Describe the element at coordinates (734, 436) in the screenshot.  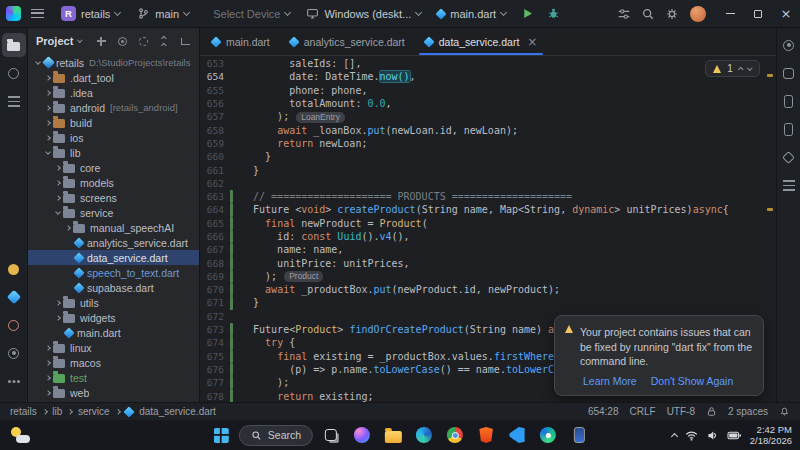
I see `battery-icon` at that location.